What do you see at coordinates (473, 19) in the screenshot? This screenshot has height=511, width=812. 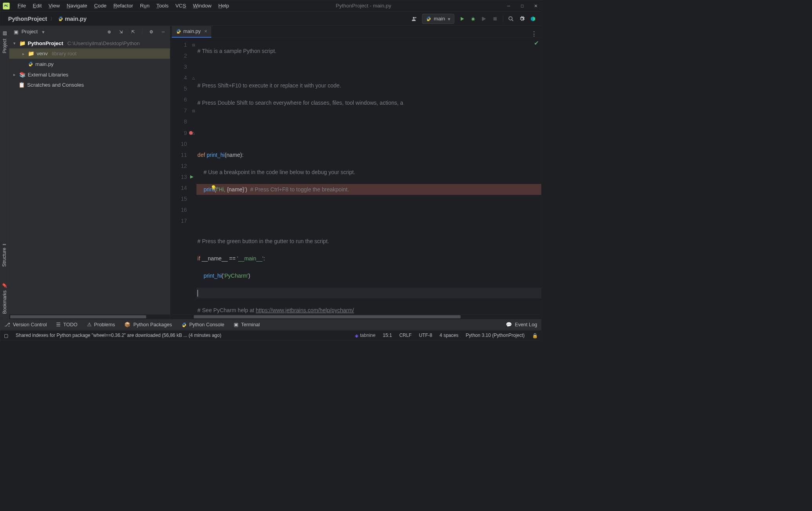 I see `debug-button` at bounding box center [473, 19].